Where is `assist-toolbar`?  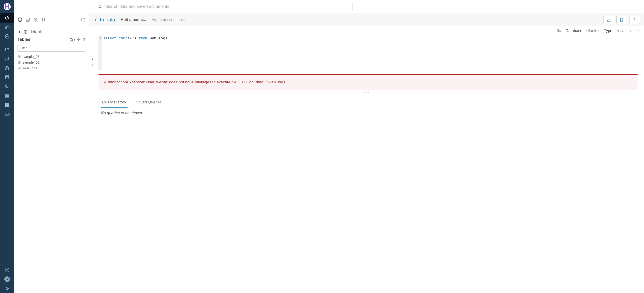
assist-toolbar is located at coordinates (52, 20).